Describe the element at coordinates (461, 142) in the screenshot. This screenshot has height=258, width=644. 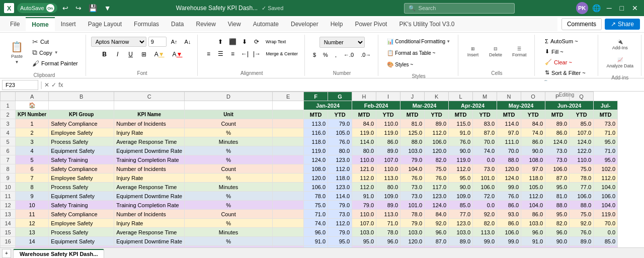
I see `data-cell: 76.0` at that location.